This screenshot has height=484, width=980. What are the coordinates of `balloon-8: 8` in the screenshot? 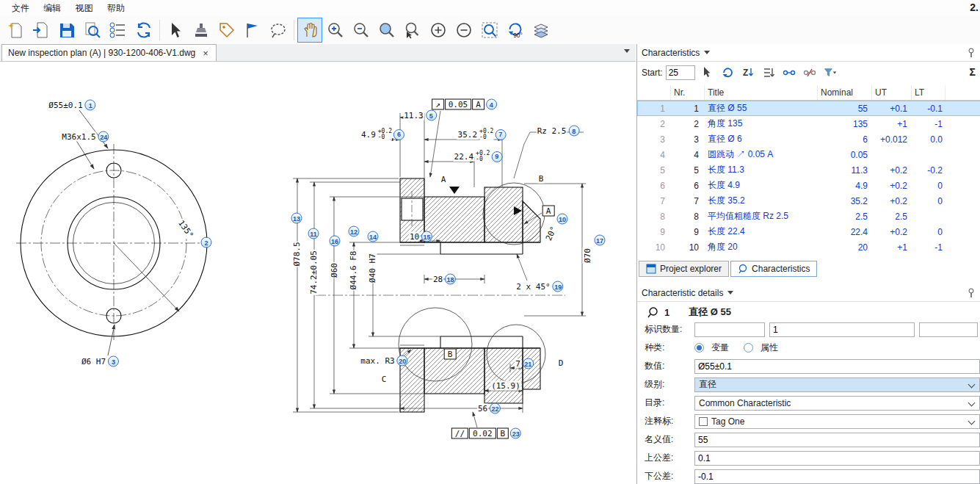 It's located at (574, 131).